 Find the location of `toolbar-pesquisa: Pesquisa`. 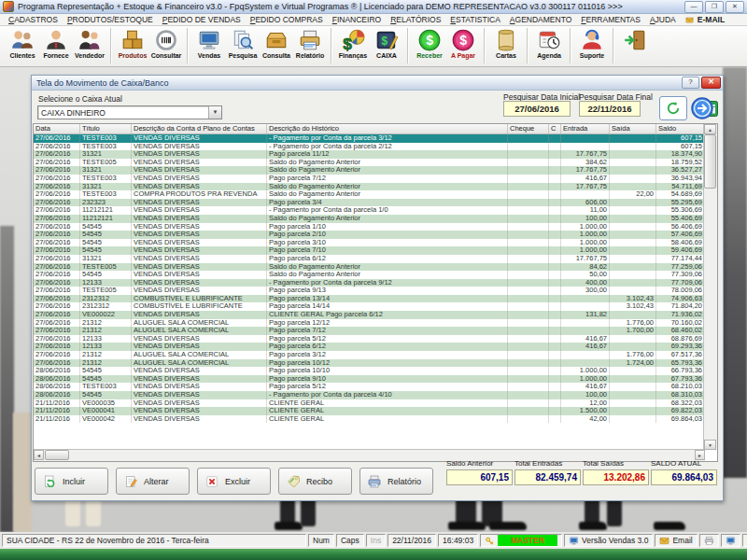

toolbar-pesquisa: Pesquisa is located at coordinates (243, 43).